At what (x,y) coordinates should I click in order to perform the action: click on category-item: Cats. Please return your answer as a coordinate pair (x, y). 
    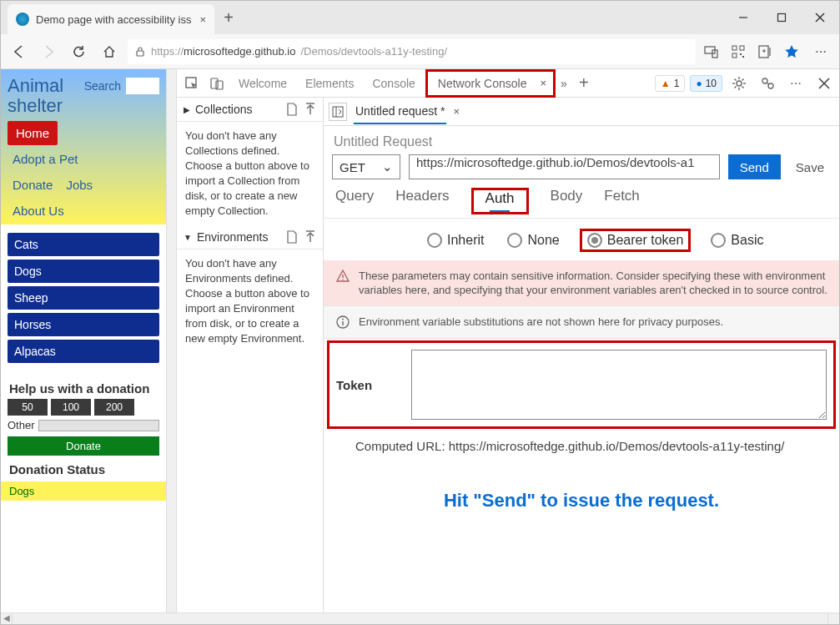
    Looking at the image, I should click on (83, 244).